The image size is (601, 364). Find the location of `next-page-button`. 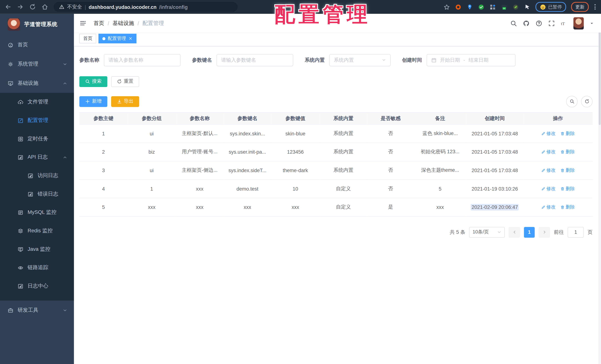

next-page-button is located at coordinates (544, 232).